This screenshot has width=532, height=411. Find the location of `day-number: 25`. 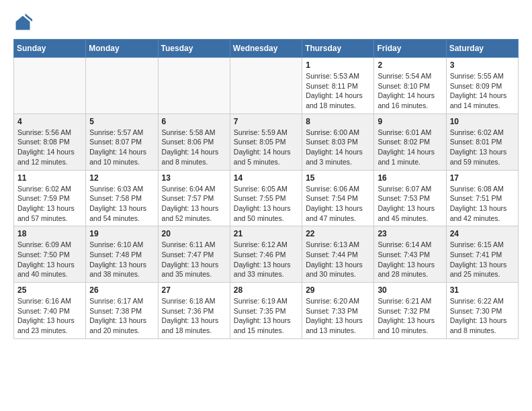

day-number: 25 is located at coordinates (50, 290).